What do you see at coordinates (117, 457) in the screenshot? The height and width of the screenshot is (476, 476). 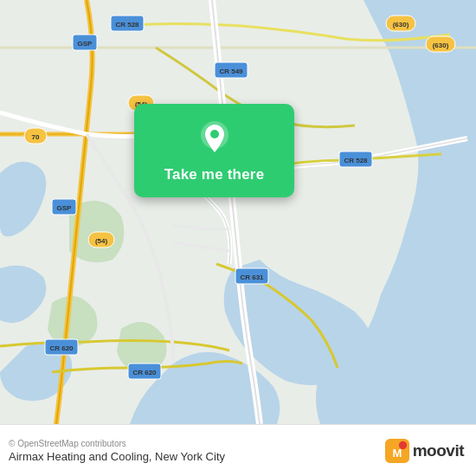 I see `business-name: Airmax Heating and Cooling, New York Cit…` at bounding box center [117, 457].